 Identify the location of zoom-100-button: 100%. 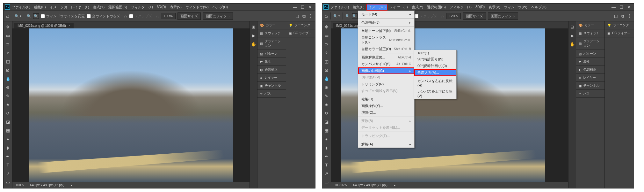
(168, 16).